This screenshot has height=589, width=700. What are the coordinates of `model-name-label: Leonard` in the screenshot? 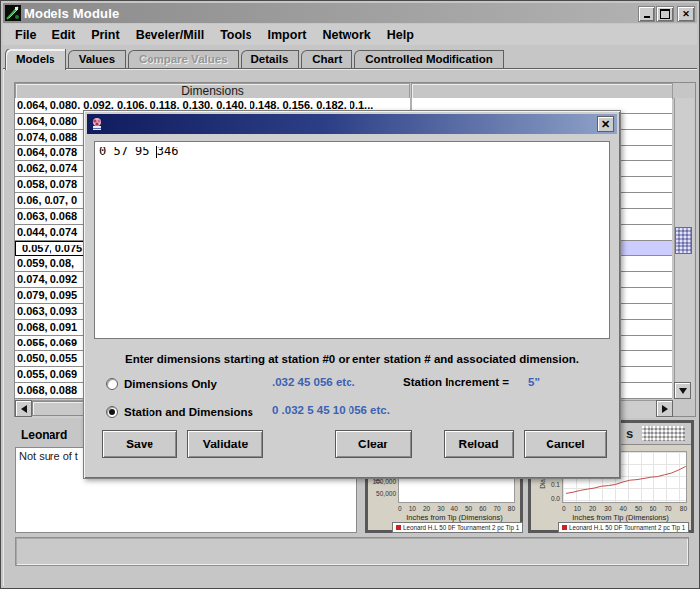 It's located at (44, 435).